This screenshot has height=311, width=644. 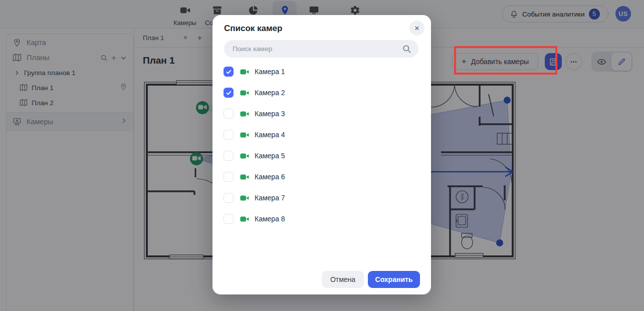 I want to click on camera-row: Камера 1, so click(x=322, y=72).